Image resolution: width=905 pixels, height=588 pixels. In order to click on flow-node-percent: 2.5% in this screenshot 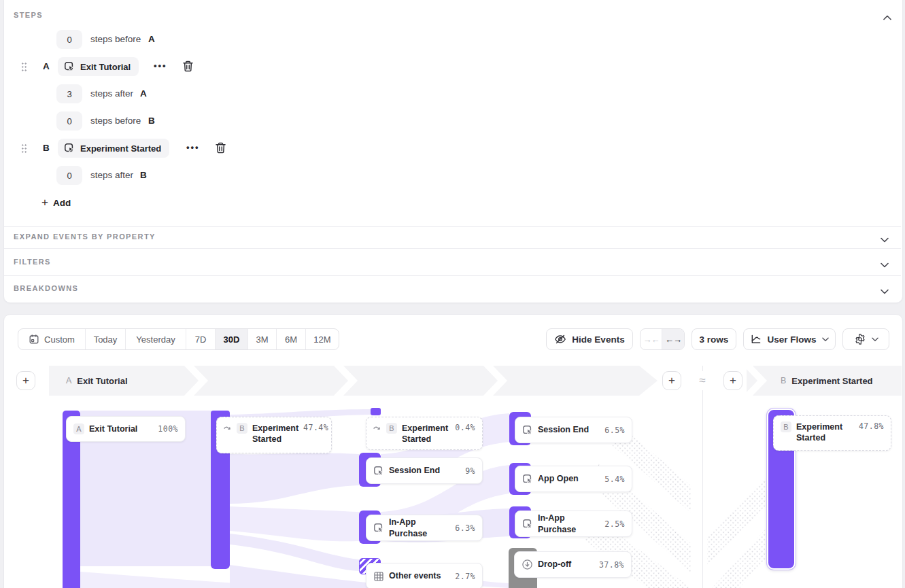, I will do `click(615, 524)`.